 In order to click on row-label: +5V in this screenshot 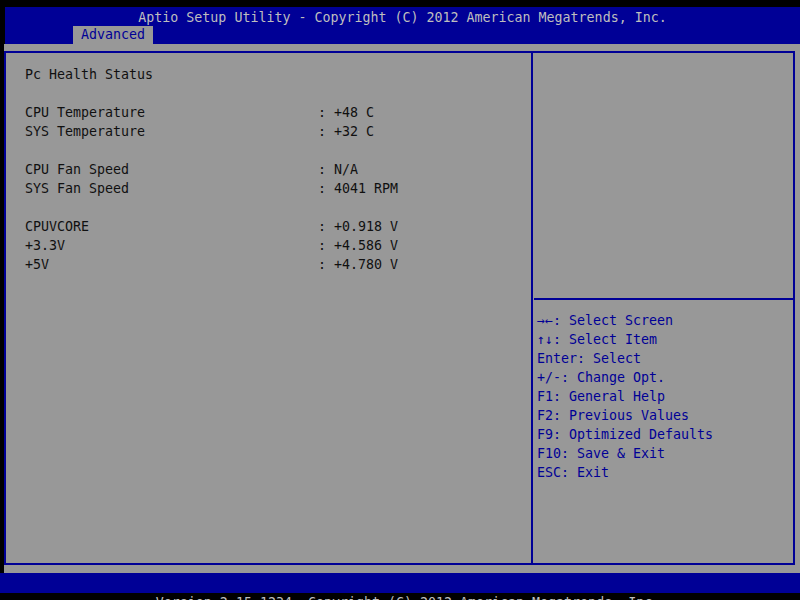, I will do `click(37, 264)`.